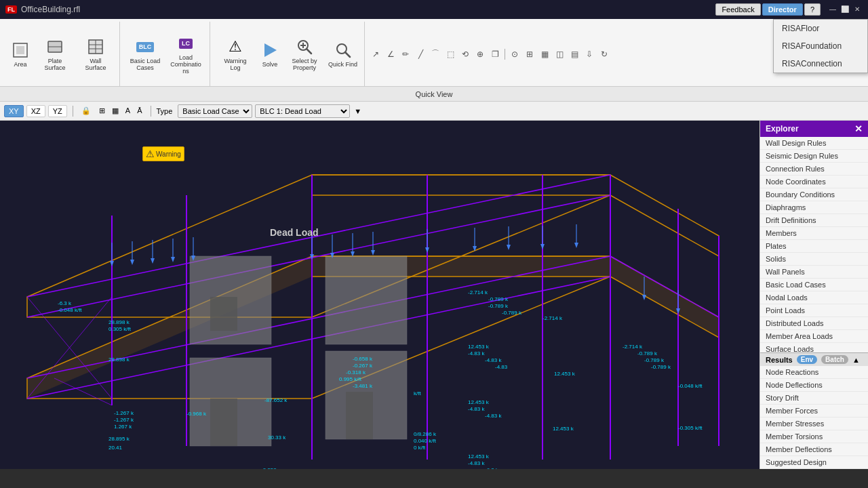  What do you see at coordinates (814, 418) in the screenshot?
I see `results-list: Node ReactionsNode DeflectionsStory Drif…` at bounding box center [814, 418].